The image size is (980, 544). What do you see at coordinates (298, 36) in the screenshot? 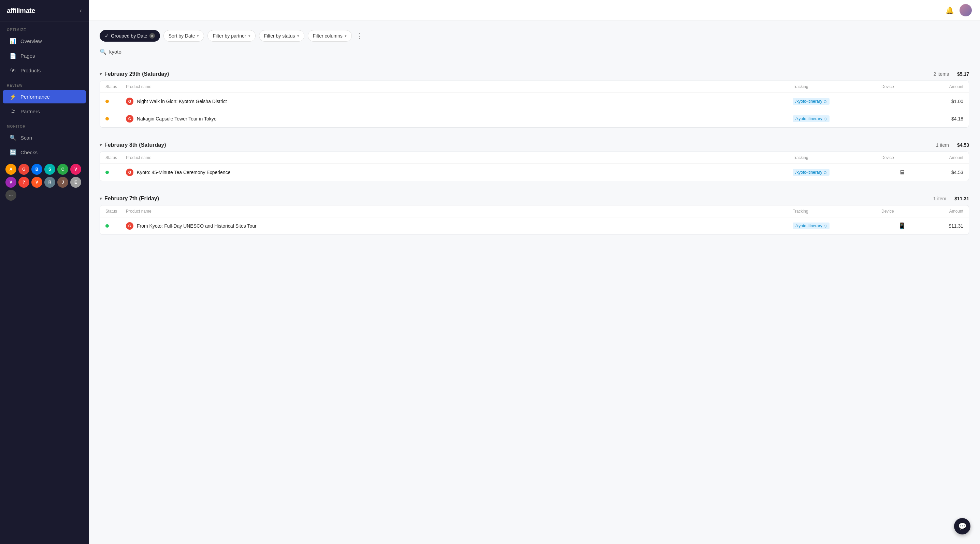
I see `status-chevron-icon: ▾` at bounding box center [298, 36].